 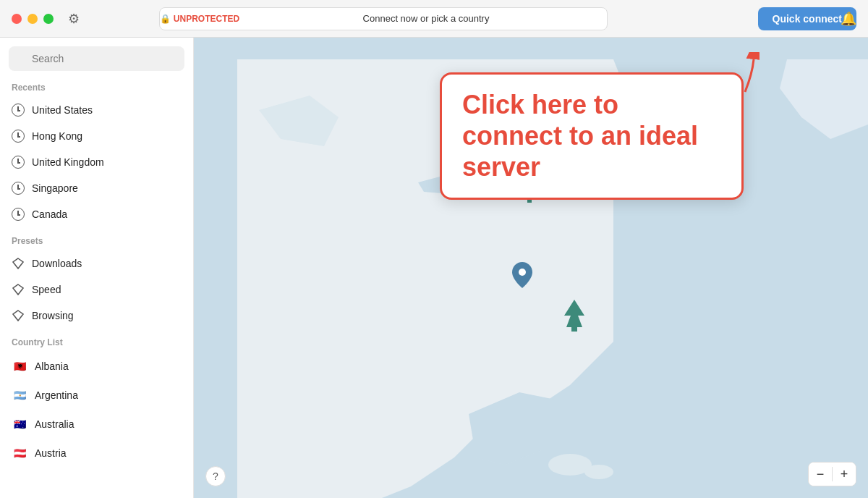 What do you see at coordinates (844, 474) in the screenshot?
I see `zoom-plus-button: +` at bounding box center [844, 474].